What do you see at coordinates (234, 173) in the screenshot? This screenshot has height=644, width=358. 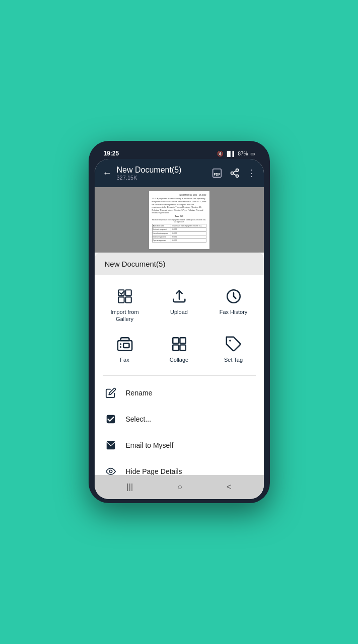 I see `top-bar-actions: PDF ⋮` at bounding box center [234, 173].